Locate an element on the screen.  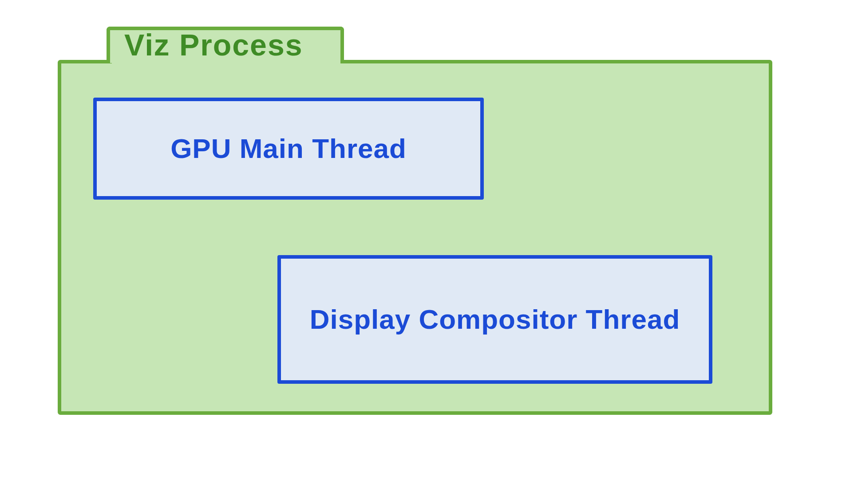
display-compositor-thread-box: Display Compositor Thread is located at coordinates (495, 319).